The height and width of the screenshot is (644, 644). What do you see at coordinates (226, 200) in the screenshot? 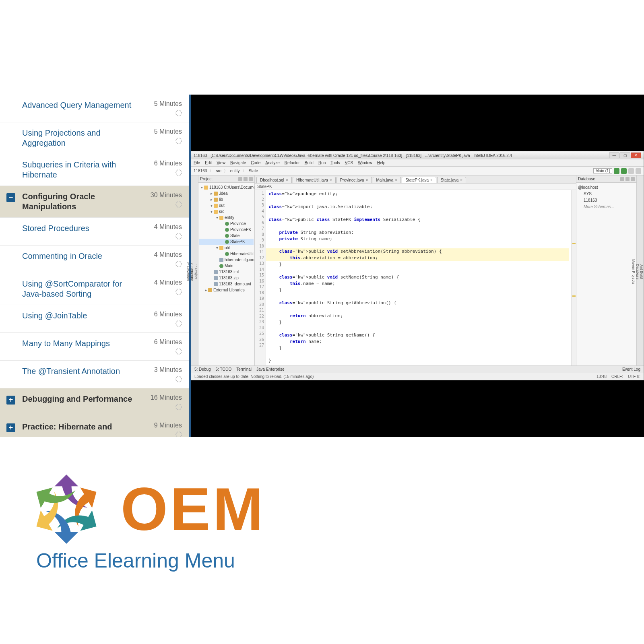
I see `tree-node: ▸lib` at bounding box center [226, 200].